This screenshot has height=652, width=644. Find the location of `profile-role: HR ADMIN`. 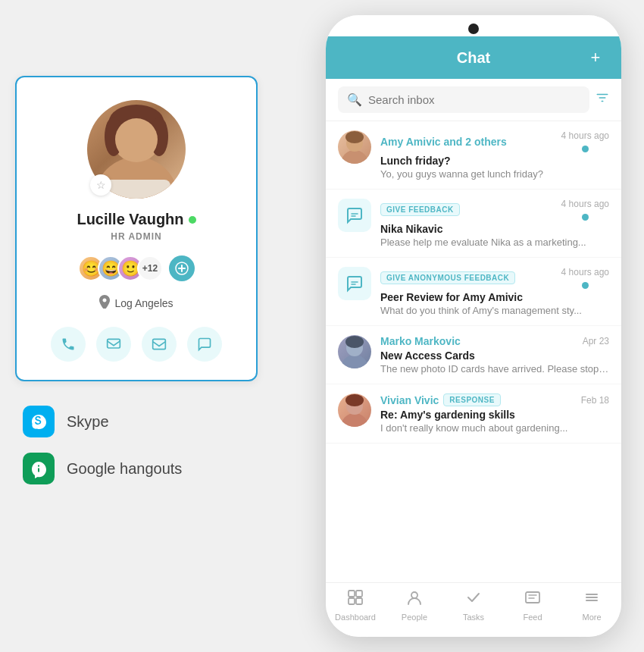

profile-role: HR ADMIN is located at coordinates (136, 237).